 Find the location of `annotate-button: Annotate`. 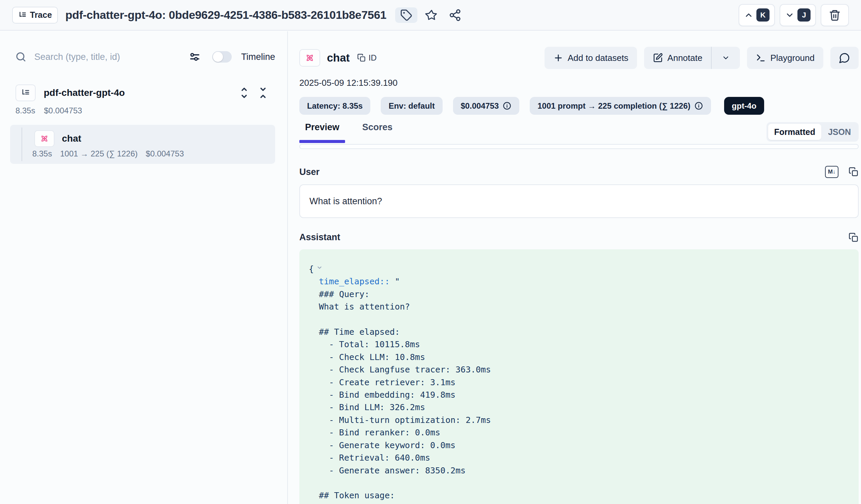

annotate-button: Annotate is located at coordinates (678, 58).